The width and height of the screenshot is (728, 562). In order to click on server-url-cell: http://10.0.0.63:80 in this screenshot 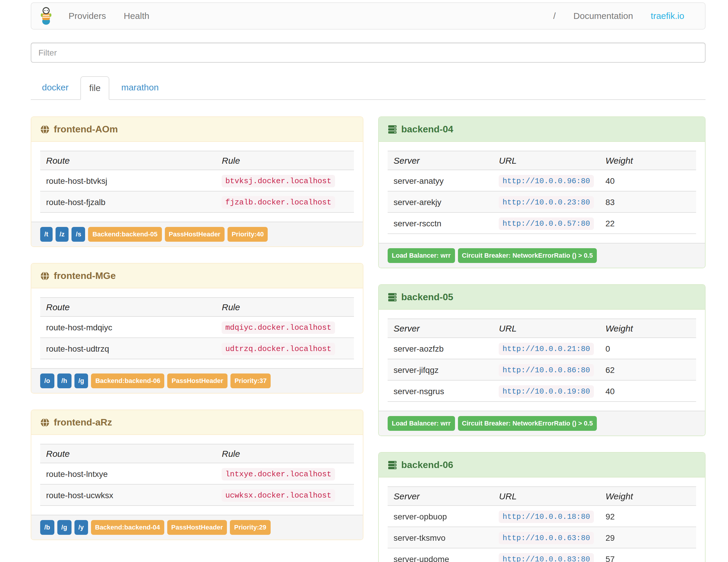, I will do `click(546, 537)`.